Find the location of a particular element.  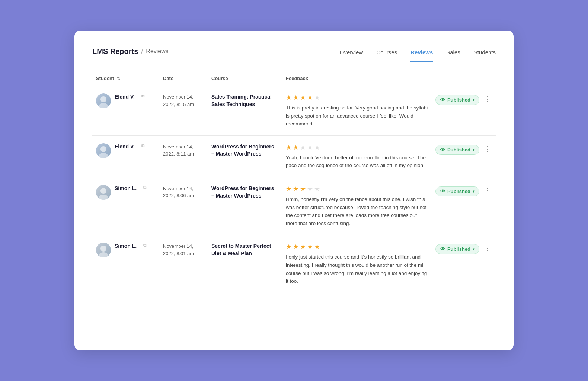

header: LMS Reports / Reviews Overview Courses R… is located at coordinates (294, 46).